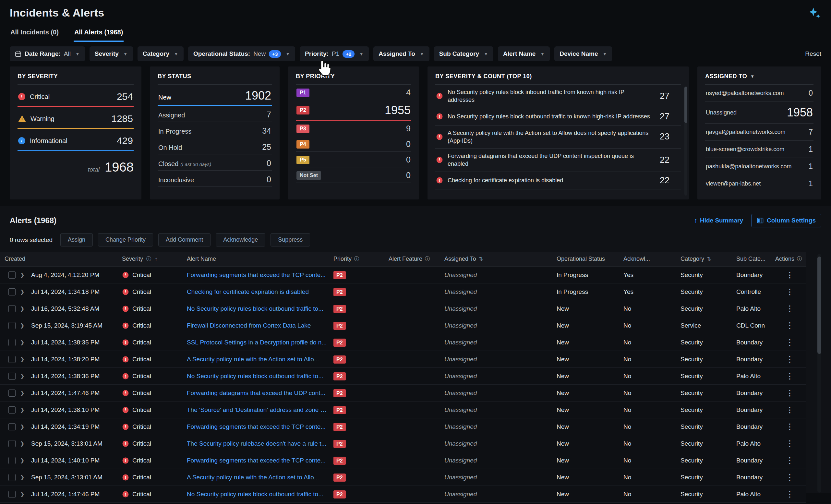 The height and width of the screenshot is (504, 831). What do you see at coordinates (403, 292) in the screenshot?
I see `table-row: ❯ Jul 14, 2024, 1:34:18 PM Critical Chec…` at bounding box center [403, 292].